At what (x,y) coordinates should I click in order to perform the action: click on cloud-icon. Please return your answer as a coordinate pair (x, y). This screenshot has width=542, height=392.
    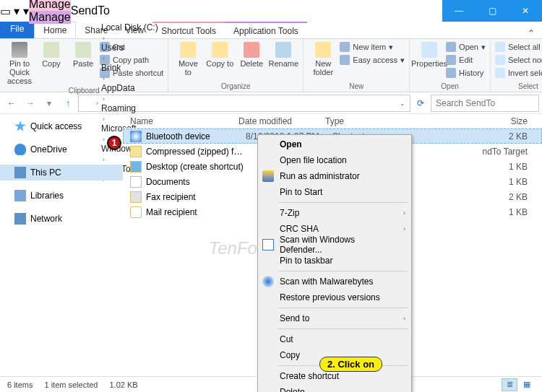
    Looking at the image, I should click on (20, 149).